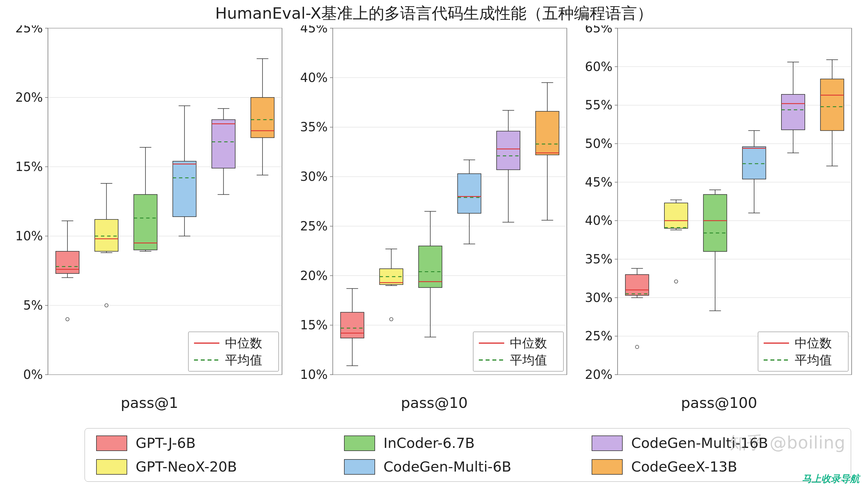  Describe the element at coordinates (599, 30) in the screenshot. I see `svg-text: 65%` at that location.